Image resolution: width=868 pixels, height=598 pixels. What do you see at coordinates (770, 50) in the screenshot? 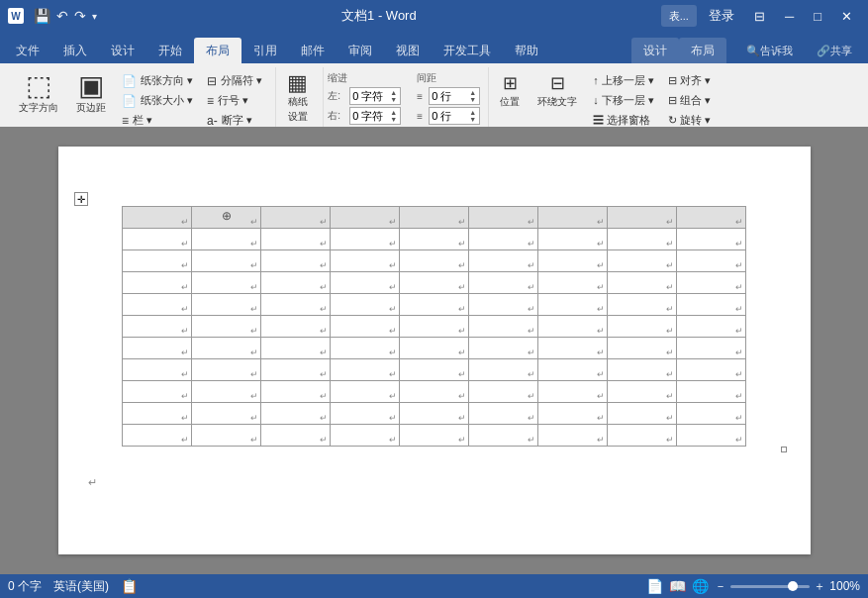
I see `tell-me-button: 🔍 告诉我` at bounding box center [770, 50].